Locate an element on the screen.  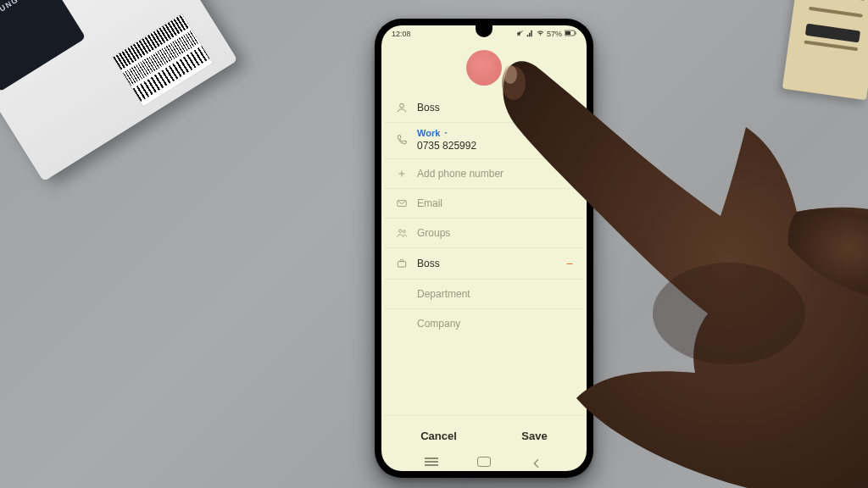
phone-icon is located at coordinates (402, 140).